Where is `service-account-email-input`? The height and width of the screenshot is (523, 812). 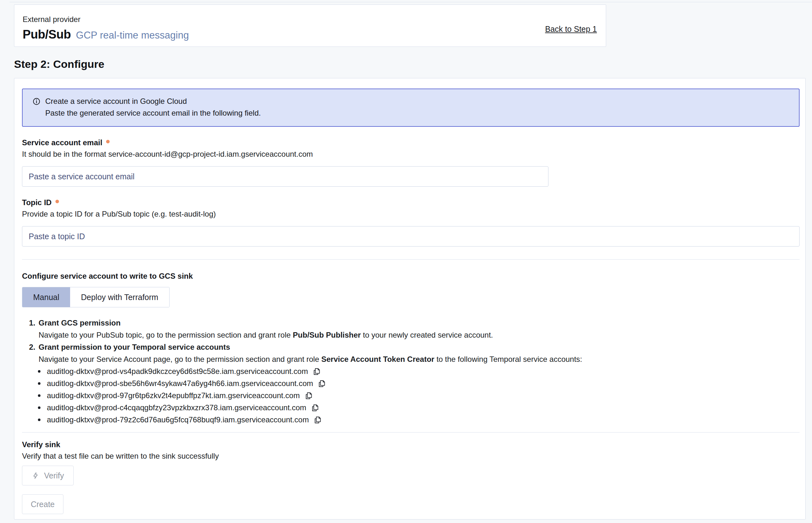 service-account-email-input is located at coordinates (285, 177).